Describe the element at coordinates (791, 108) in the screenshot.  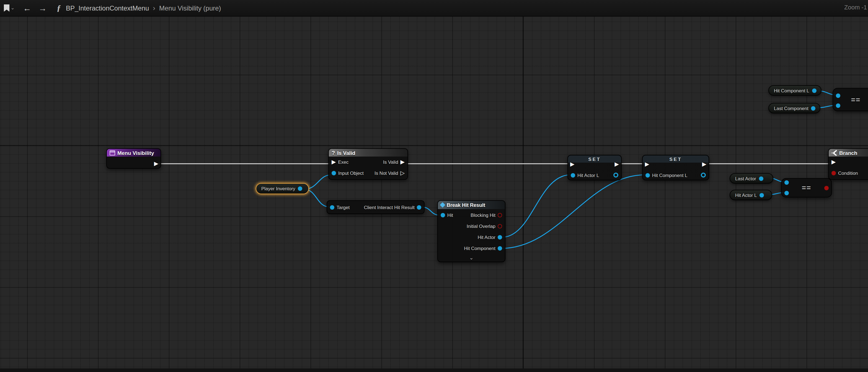
I see `variable-label: Last Component` at that location.